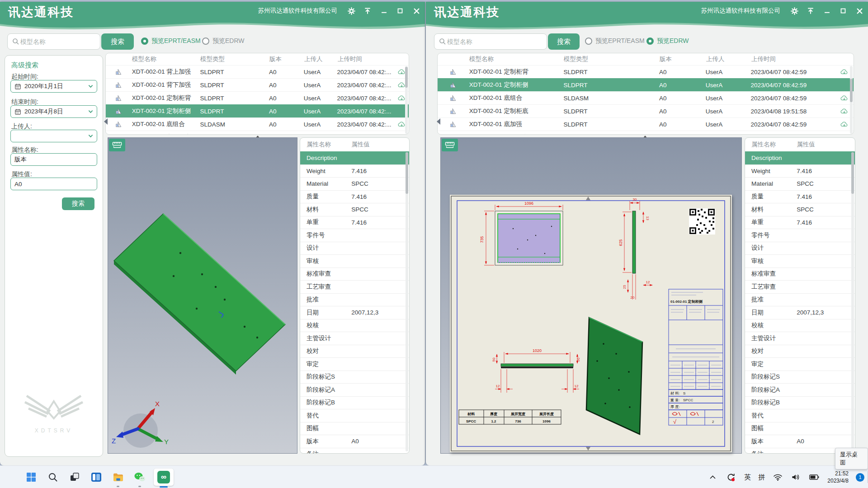 Image resolution: width=868 pixels, height=488 pixels. I want to click on attr-name-input: 版本, so click(54, 160).